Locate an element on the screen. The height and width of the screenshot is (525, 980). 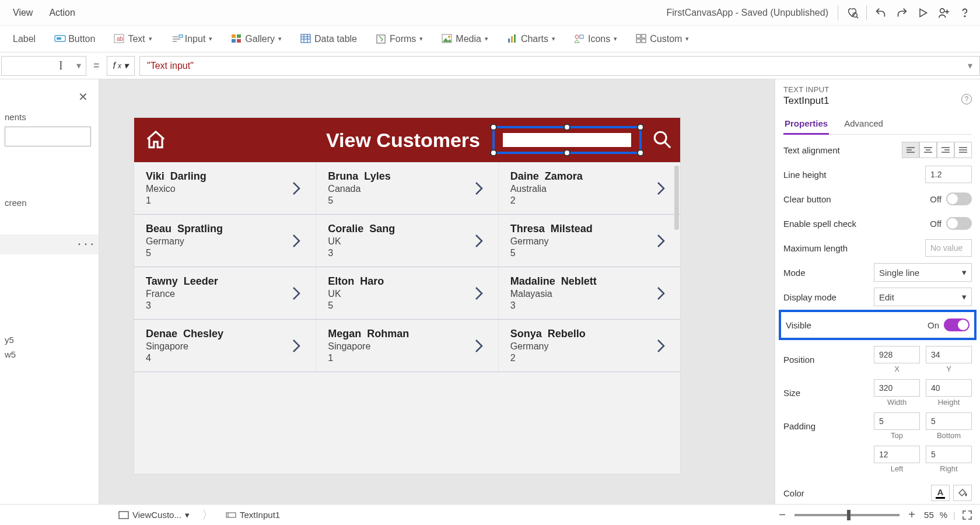
ribbon-text: abText▾ is located at coordinates (133, 39).